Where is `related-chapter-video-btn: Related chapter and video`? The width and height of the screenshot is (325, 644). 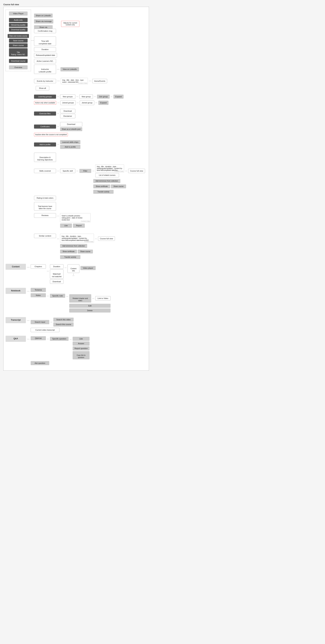
related-chapter-video-btn: Related chapter and video is located at coordinates (80, 298).